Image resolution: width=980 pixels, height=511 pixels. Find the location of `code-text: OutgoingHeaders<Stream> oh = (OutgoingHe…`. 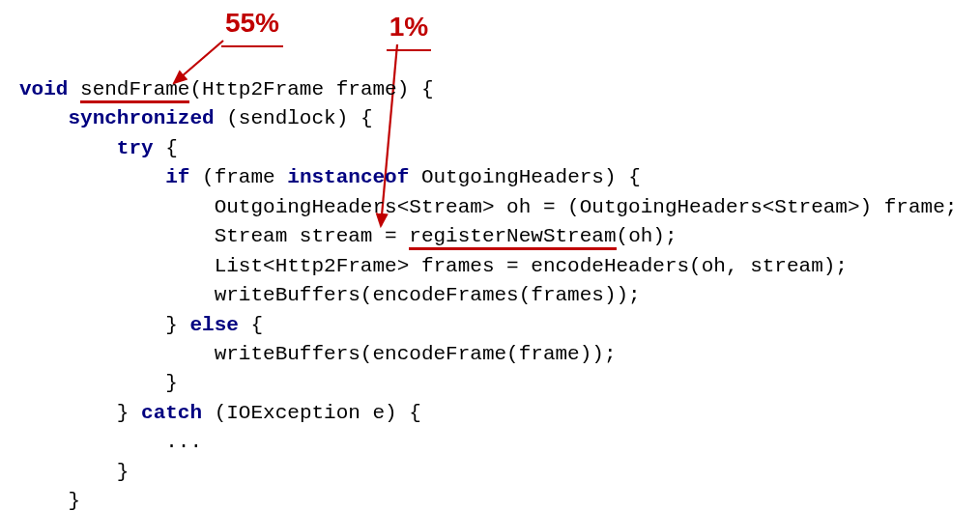

code-text: OutgoingHeaders<Stream> oh = (OutgoingHe… is located at coordinates (586, 207).